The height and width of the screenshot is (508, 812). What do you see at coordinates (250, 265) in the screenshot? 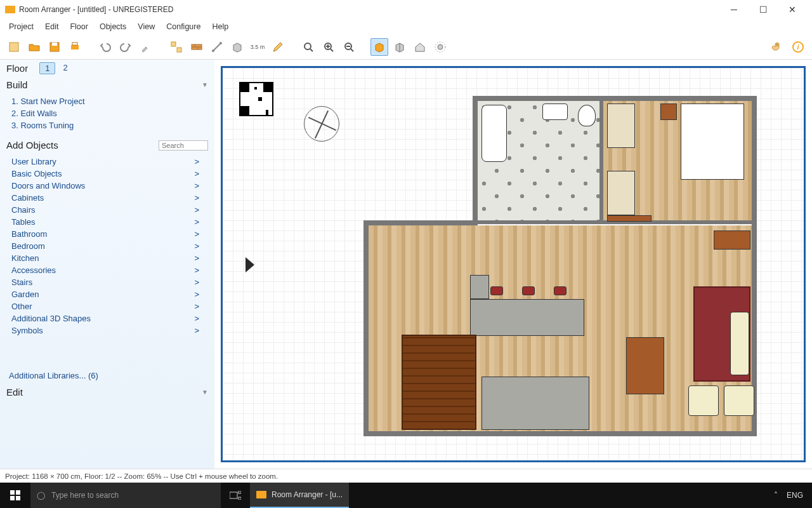
I see `entry-arrow-icon` at bounding box center [250, 265].